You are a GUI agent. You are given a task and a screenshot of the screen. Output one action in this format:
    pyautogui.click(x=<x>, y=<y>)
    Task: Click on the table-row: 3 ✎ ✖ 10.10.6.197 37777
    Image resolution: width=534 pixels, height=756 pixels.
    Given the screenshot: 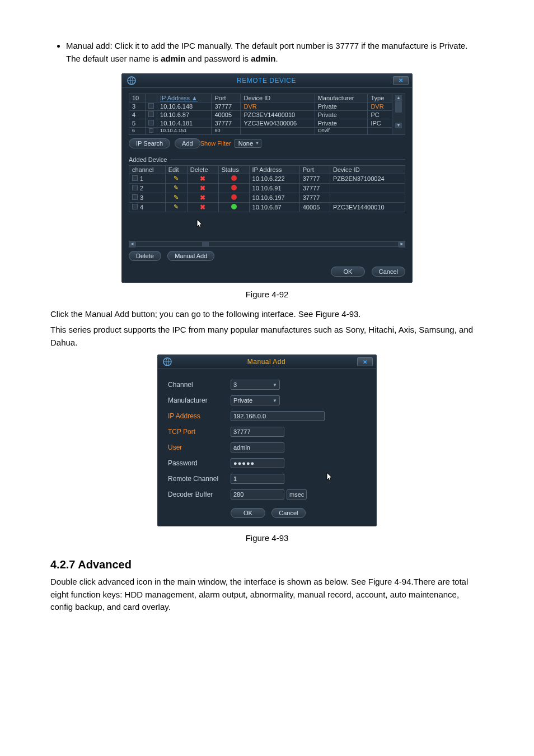 What is the action you would take?
    pyautogui.click(x=268, y=197)
    